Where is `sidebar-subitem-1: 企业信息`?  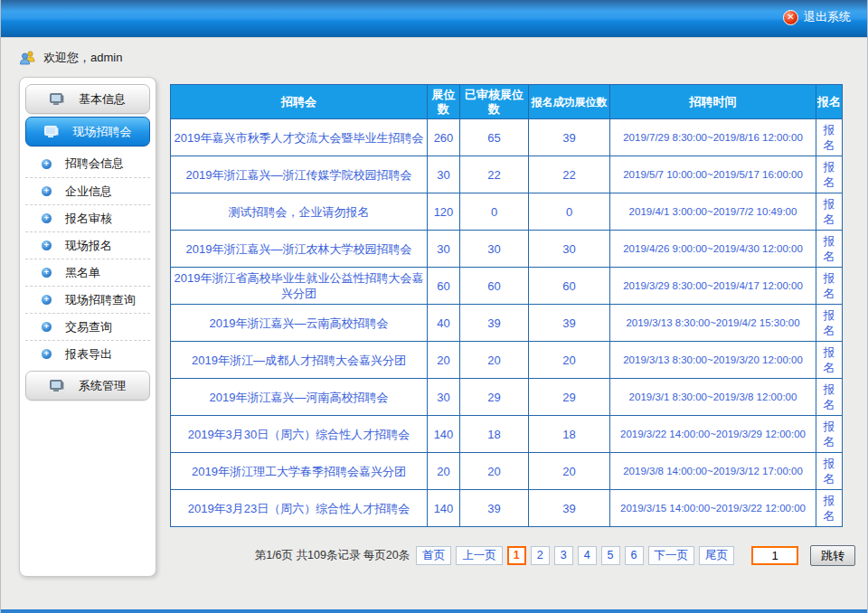
sidebar-subitem-1: 企业信息 is located at coordinates (88, 191).